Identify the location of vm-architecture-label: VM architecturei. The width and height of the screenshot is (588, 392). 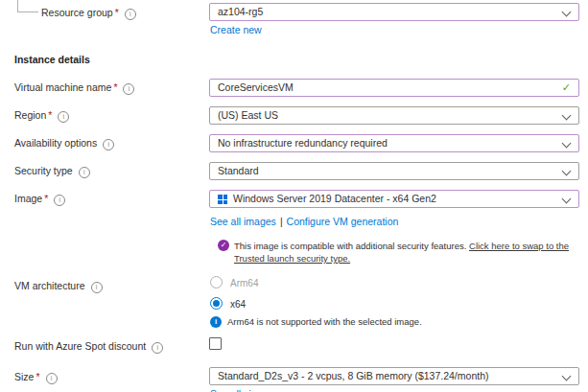
(59, 287).